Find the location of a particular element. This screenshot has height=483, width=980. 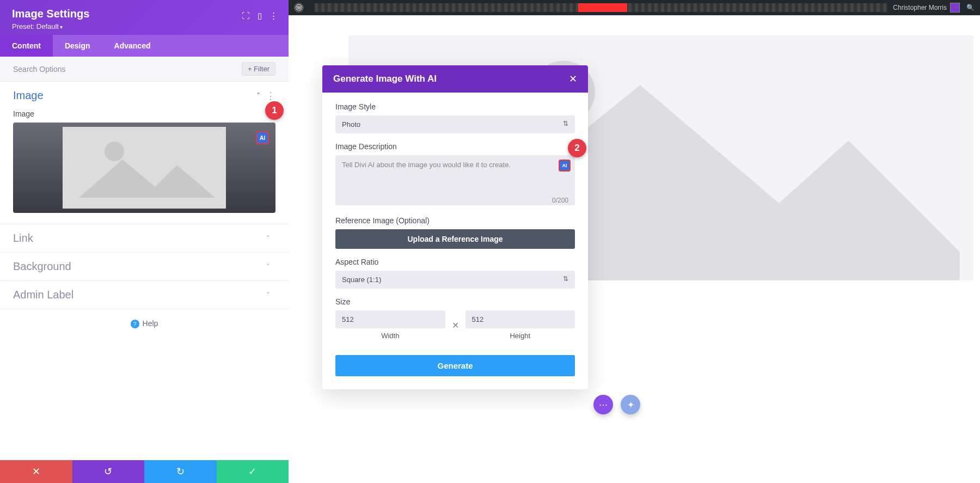

close-icon: ✕ is located at coordinates (573, 79).